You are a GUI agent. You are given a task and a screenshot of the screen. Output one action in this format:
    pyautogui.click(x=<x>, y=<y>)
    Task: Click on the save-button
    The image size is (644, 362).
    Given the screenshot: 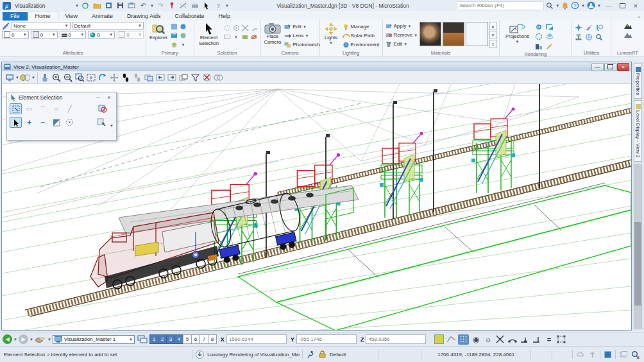 What is the action you would take?
    pyautogui.click(x=121, y=6)
    